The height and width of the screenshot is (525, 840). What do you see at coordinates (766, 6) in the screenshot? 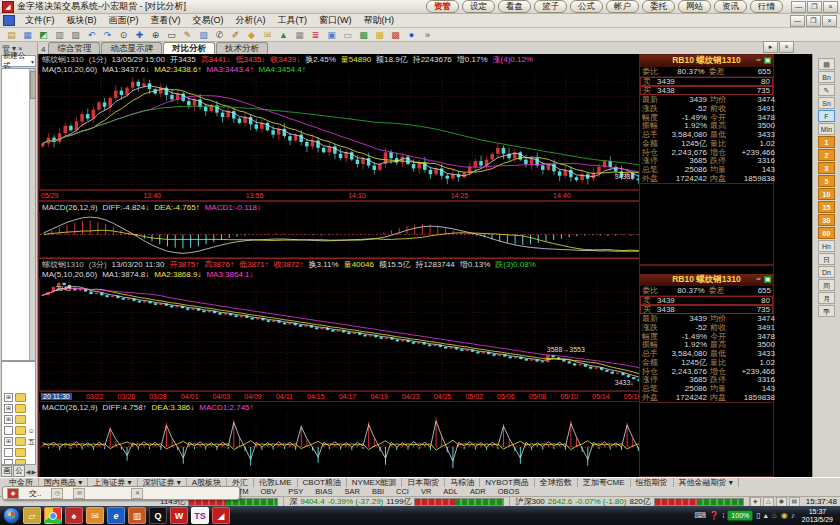
I see `quick-button: 行情` at bounding box center [766, 6].